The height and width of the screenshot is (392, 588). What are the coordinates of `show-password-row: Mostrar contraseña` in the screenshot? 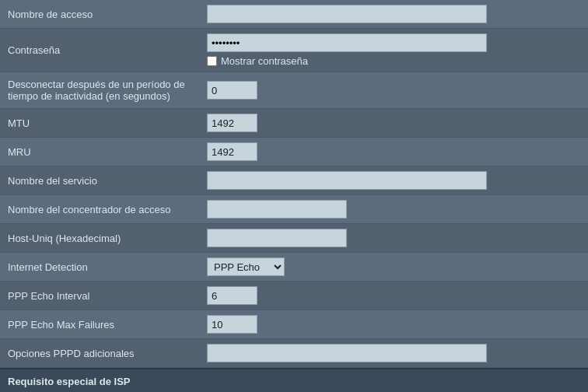 It's located at (394, 61).